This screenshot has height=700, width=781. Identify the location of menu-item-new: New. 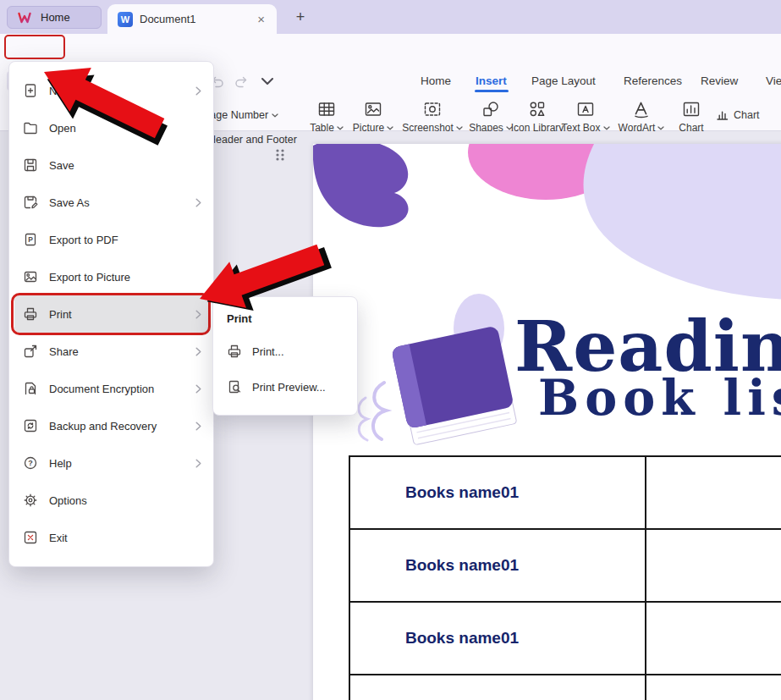
(112, 91).